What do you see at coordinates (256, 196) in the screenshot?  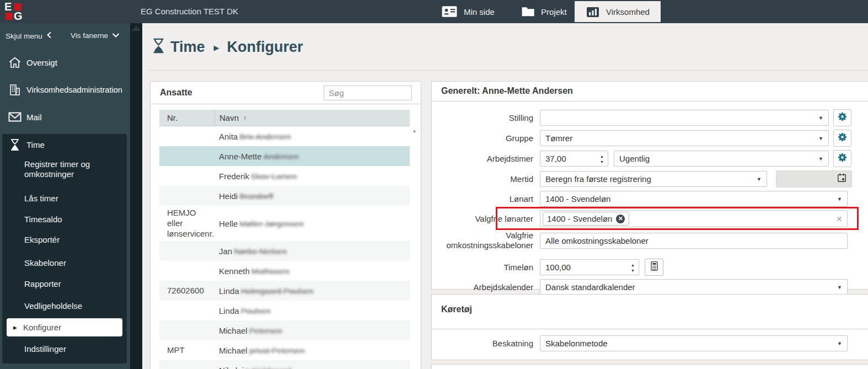 I see `employee-redacted-name: Brandorff` at bounding box center [256, 196].